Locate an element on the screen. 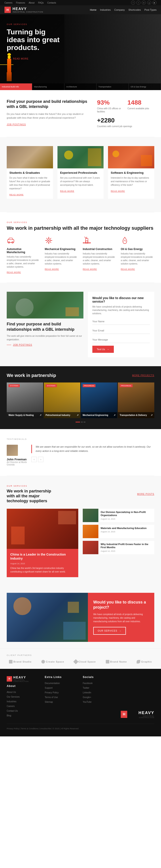 This screenshot has height=868, width=161. footer-link-linkedin: LinkedIn is located at coordinates (87, 693).